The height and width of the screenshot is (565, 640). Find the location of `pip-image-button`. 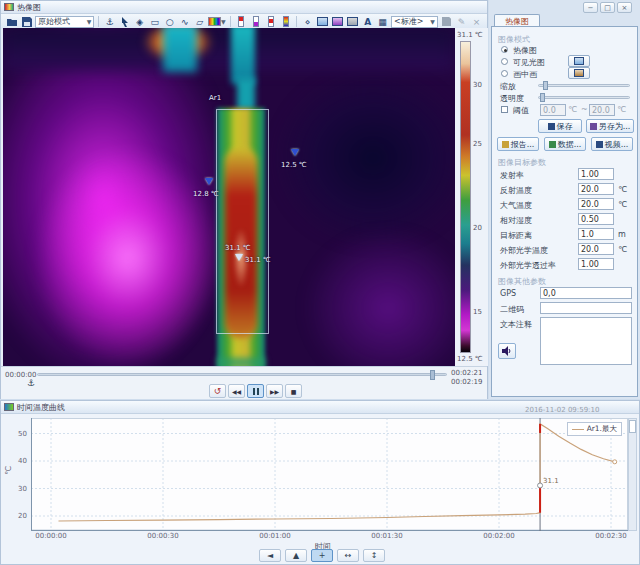

pip-image-button is located at coordinates (579, 73).